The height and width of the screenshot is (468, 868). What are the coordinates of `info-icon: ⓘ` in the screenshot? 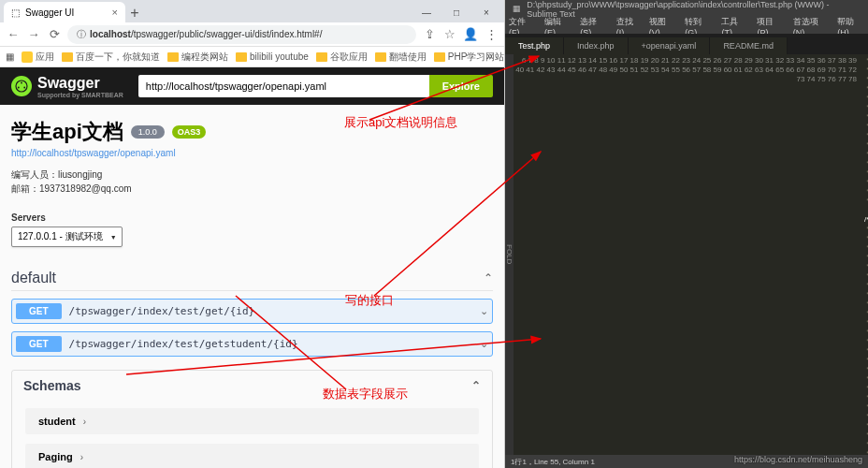 It's located at (81, 35).